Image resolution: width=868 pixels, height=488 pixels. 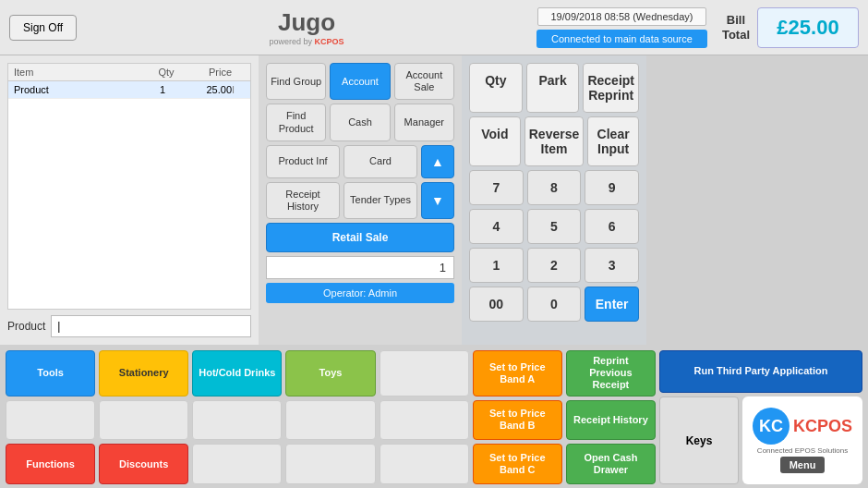 What do you see at coordinates (236, 373) in the screenshot?
I see `hot-cold-drinks-button: Hot/Cold Drinks` at bounding box center [236, 373].